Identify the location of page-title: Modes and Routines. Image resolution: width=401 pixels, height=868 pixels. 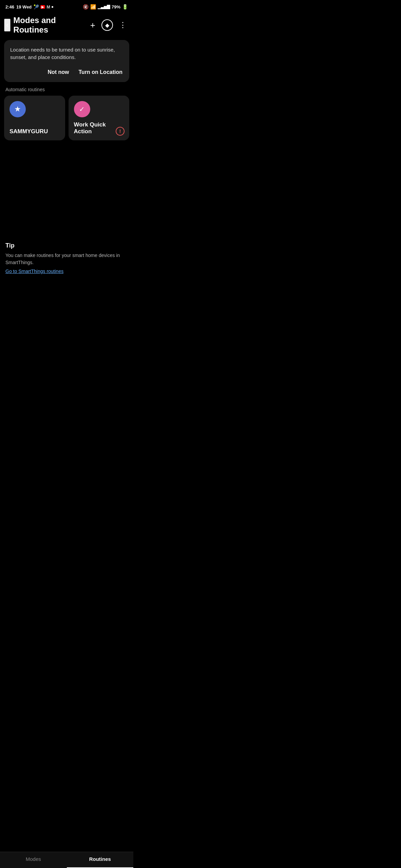
(50, 25).